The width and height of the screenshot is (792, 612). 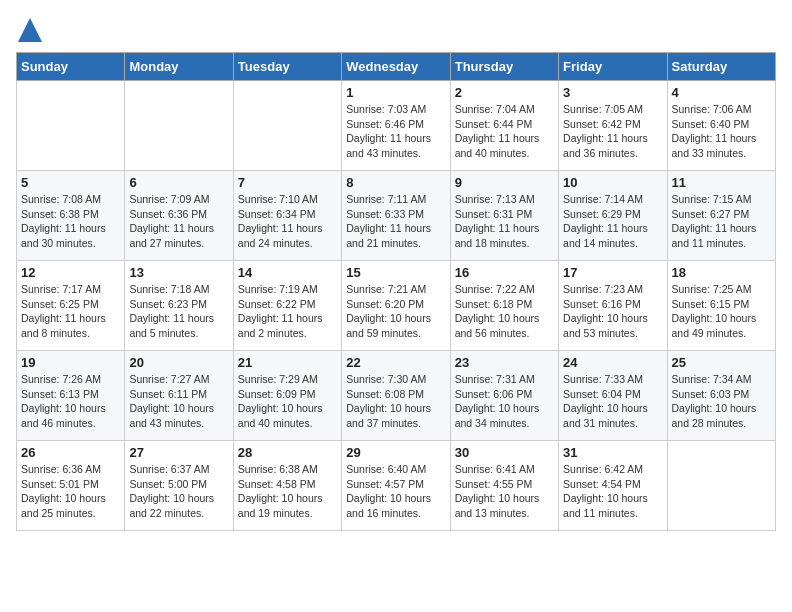 I want to click on logo, so click(x=32, y=30).